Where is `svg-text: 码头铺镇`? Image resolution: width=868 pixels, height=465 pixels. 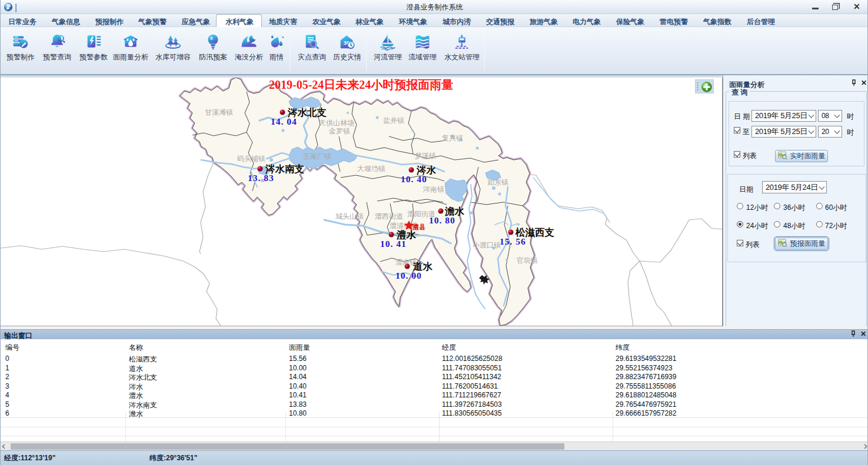 svg-text: 码头铺镇 is located at coordinates (251, 159).